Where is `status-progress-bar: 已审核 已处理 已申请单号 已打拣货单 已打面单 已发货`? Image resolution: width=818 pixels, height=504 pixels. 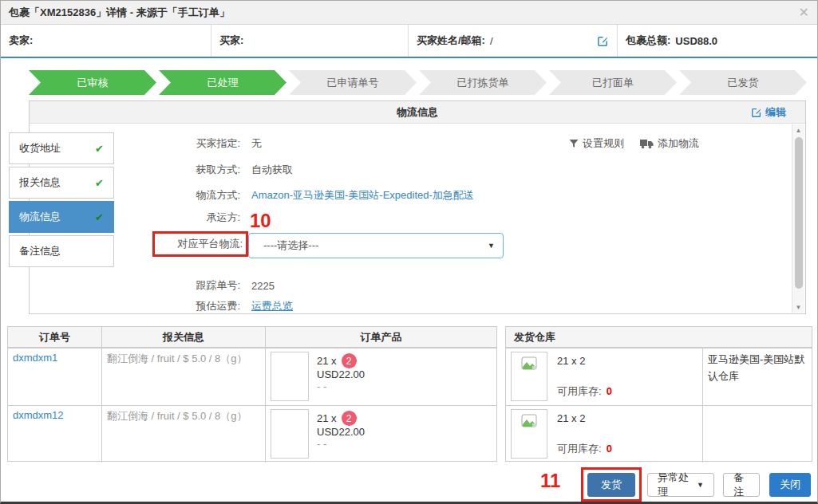 status-progress-bar: 已审核 已处理 已申请单号 已打拣货单 已打面单 已发货 is located at coordinates (418, 83).